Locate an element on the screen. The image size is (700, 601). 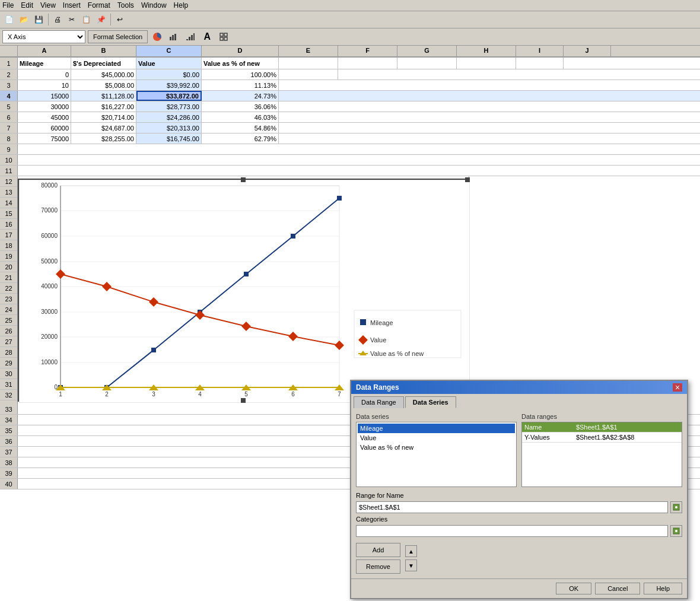
col-header-h: H is located at coordinates (486, 51).